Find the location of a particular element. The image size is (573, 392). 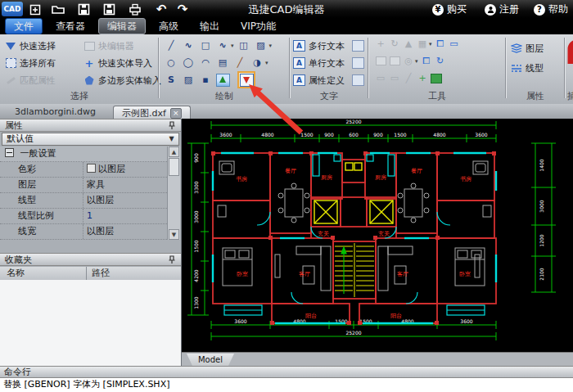

svg-text: 3000 is located at coordinates (542, 206).